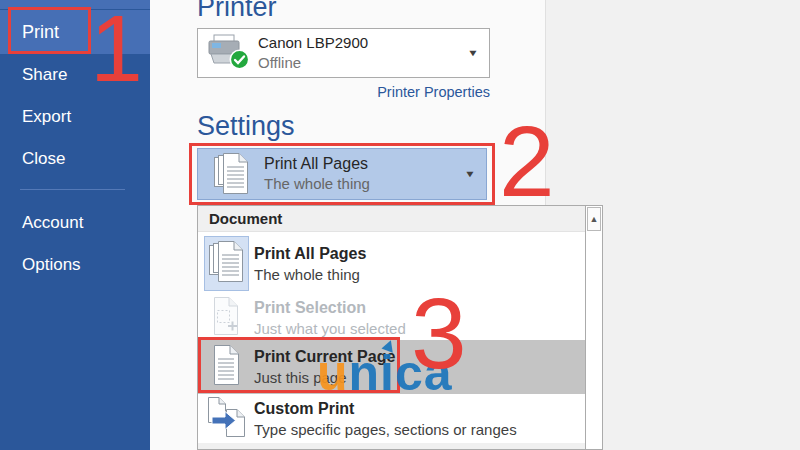  Describe the element at coordinates (594, 328) in the screenshot. I see `menu-scrollbar: ▲` at that location.